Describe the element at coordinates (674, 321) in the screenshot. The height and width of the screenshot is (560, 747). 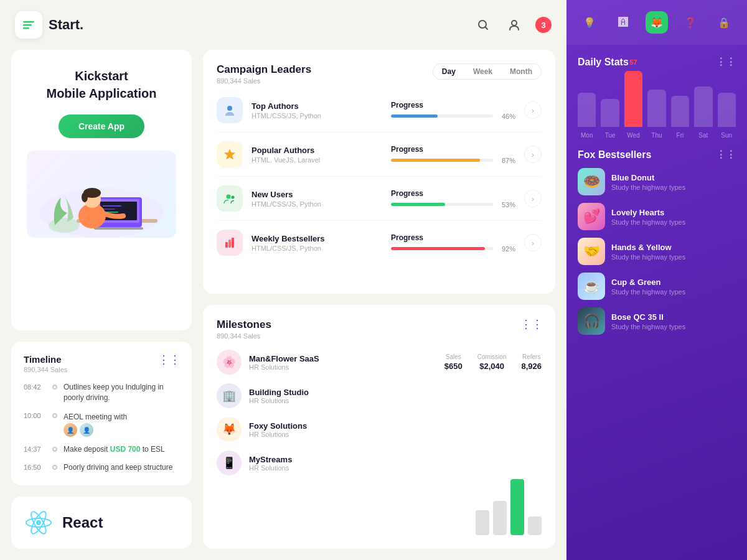
I see `bose-qc-info: Bose QC 35 II Study the highway types` at that location.